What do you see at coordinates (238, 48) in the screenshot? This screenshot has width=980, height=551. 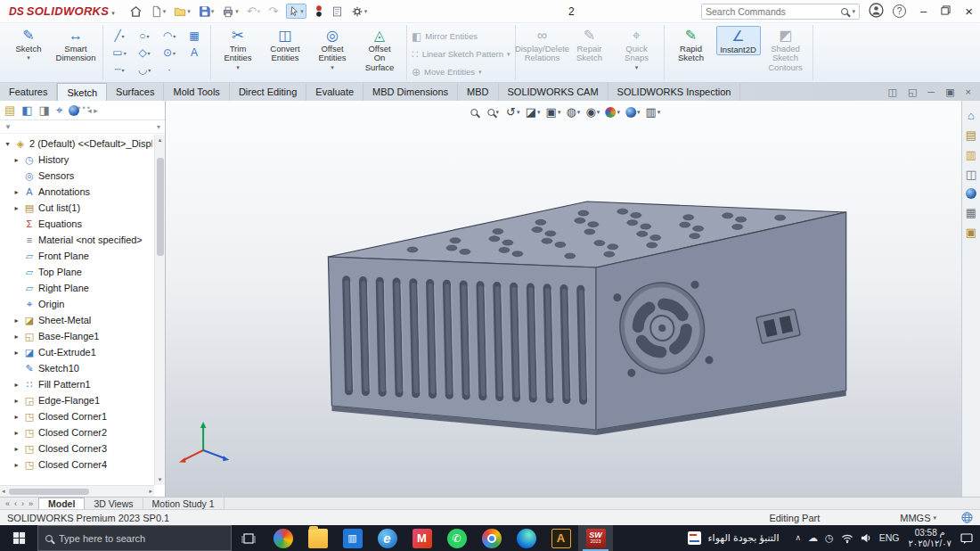 I see `trim-entities-button: ✂ Trim Entities ▾` at bounding box center [238, 48].